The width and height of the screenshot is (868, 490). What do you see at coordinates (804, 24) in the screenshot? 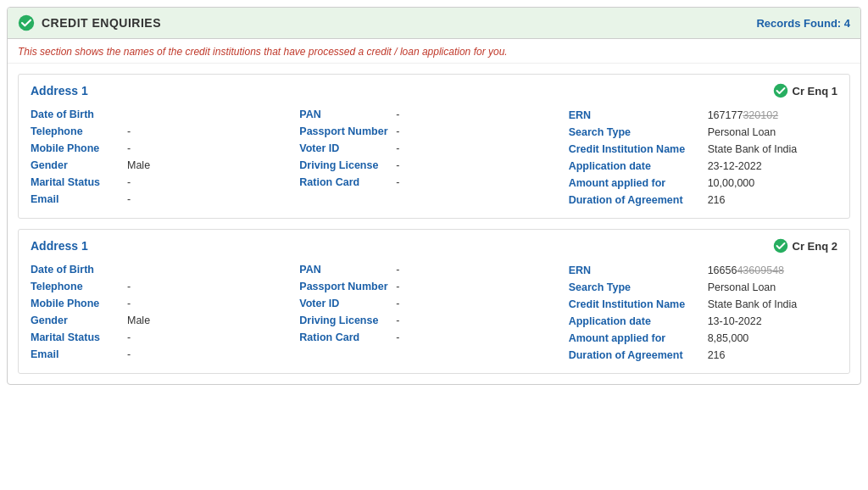
I see `records-found: Records Found: 4` at bounding box center [804, 24].